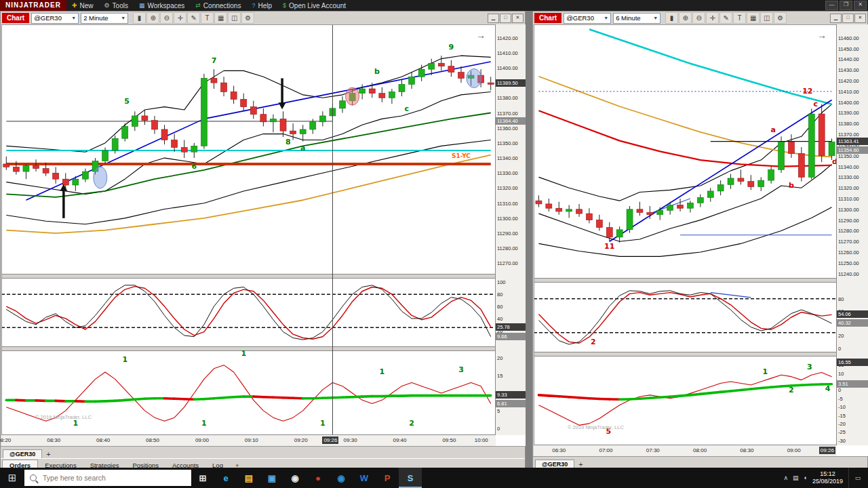 The height and width of the screenshot is (488, 868). I want to click on app-red-icon: ●, so click(318, 478).